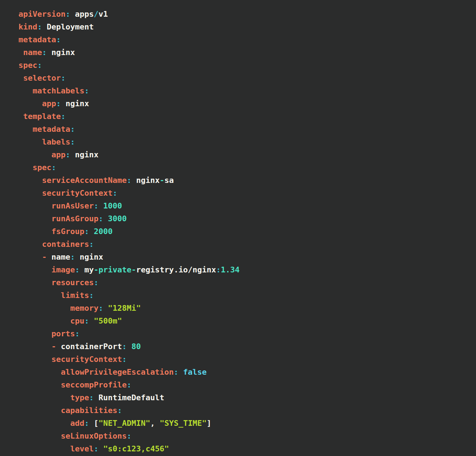 The width and height of the screenshot is (476, 456). I want to click on code-line: resources:, so click(247, 283).